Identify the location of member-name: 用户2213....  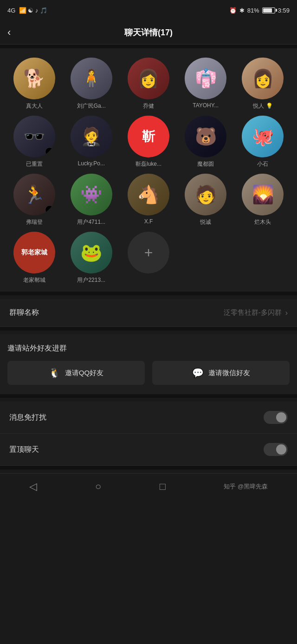
(91, 280).